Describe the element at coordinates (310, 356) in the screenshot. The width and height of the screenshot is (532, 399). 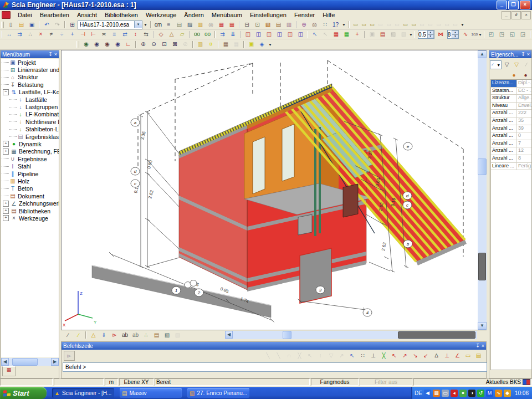
I see `snap-move-icon: ↖` at that location.